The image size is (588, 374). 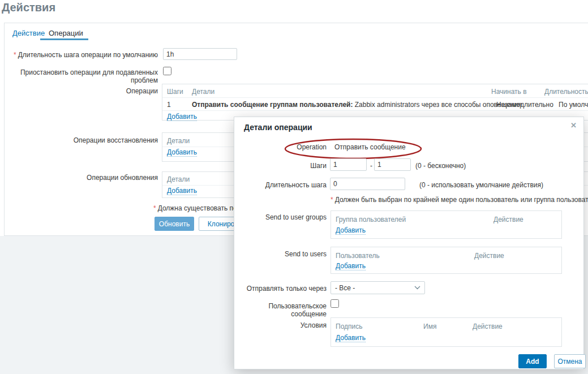 What do you see at coordinates (345, 288) in the screenshot?
I see `media-type-selected-value: - Все -` at bounding box center [345, 288].